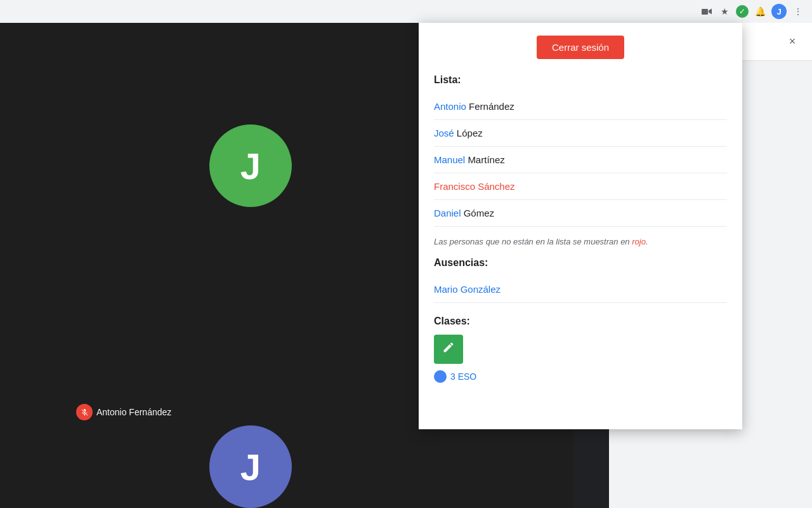 The width and height of the screenshot is (812, 508). What do you see at coordinates (492, 107) in the screenshot?
I see `person-antonio-last: Fernández` at bounding box center [492, 107].